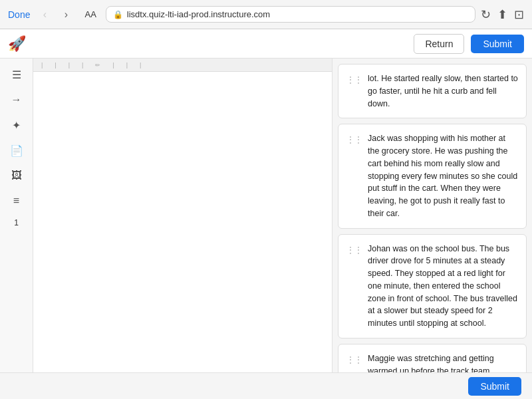  I want to click on back-button: ‹, so click(45, 15).